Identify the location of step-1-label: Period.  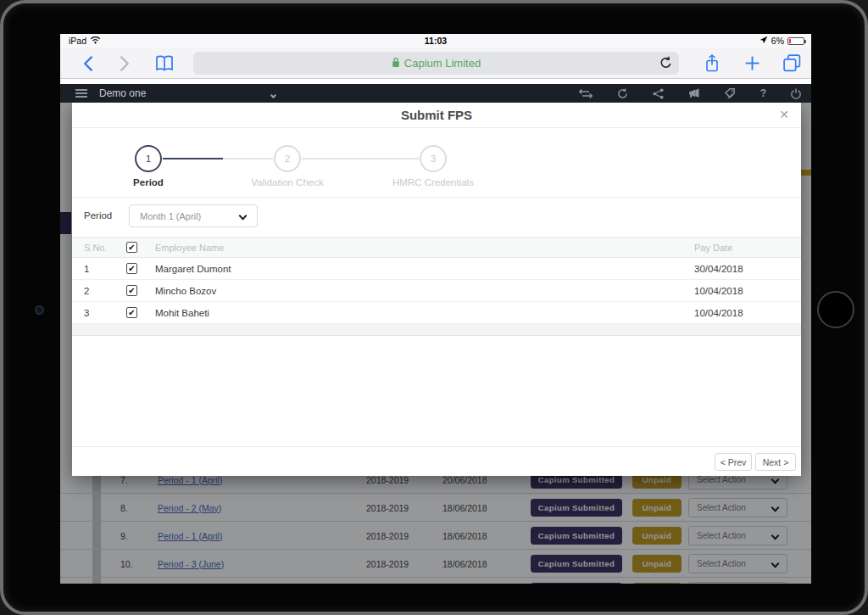
(148, 182).